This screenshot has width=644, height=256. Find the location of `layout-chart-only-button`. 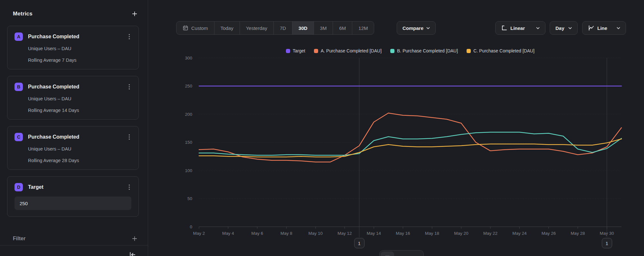

layout-chart-only-button is located at coordinates (387, 254).